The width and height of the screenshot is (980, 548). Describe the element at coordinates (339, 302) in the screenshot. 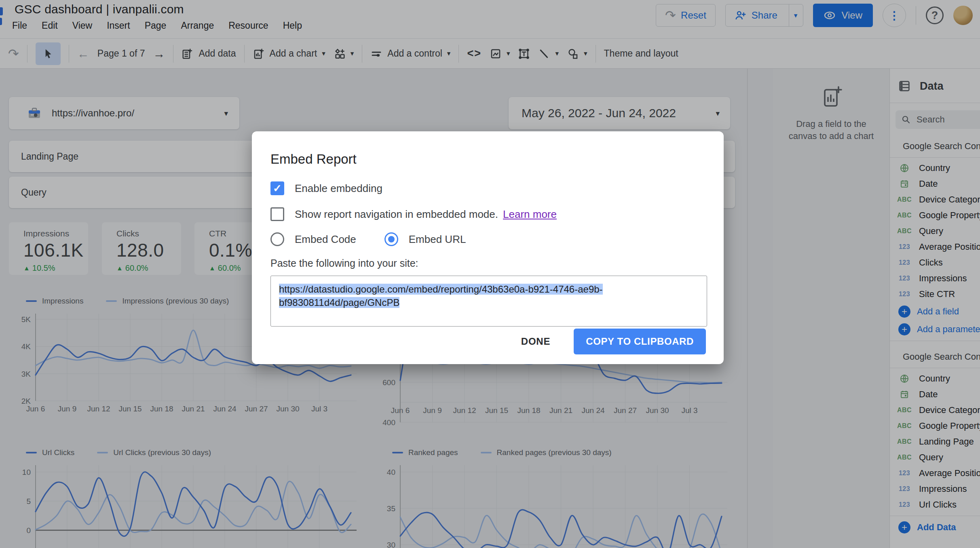

I see `selected-url-line: bf9830811d4d/page/GNcPB` at that location.